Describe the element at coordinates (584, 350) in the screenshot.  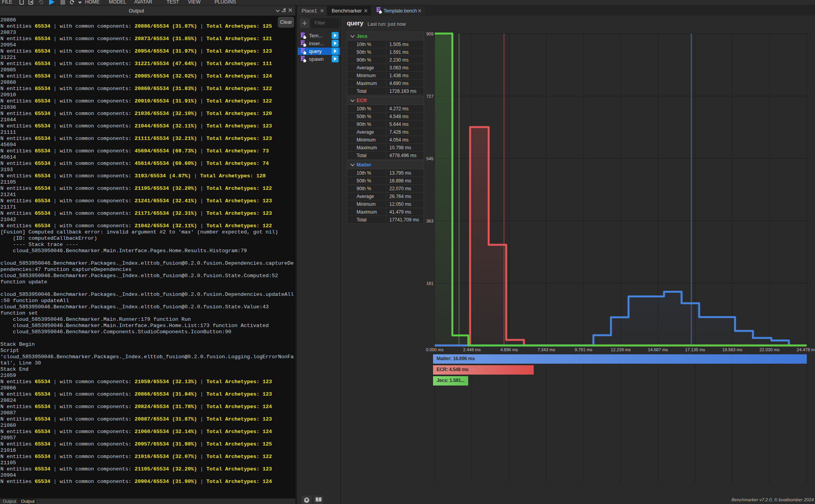
I see `svg-text: 9.791 ms` at that location.